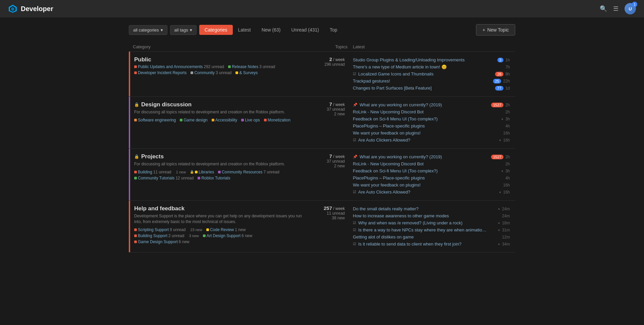 The width and height of the screenshot is (644, 325). What do you see at coordinates (158, 242) in the screenshot?
I see `subcat-name: Game Design Support` at bounding box center [158, 242].